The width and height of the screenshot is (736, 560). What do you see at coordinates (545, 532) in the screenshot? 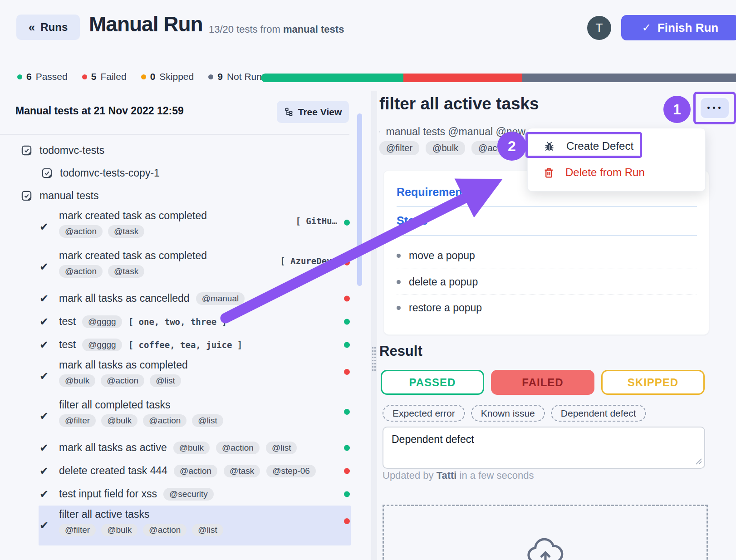
I see `attachment-dropzone` at bounding box center [545, 532].